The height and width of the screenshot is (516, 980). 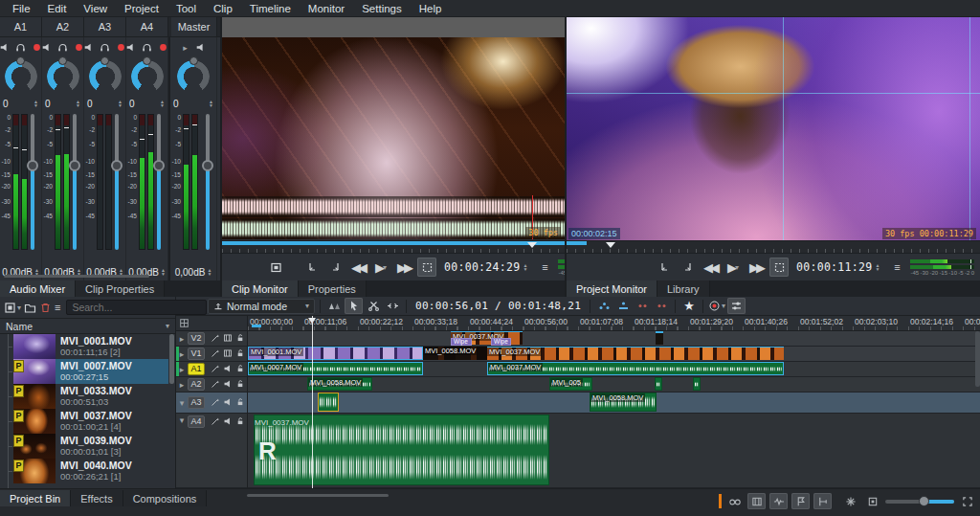 What do you see at coordinates (335, 369) in the screenshot?
I see `timeline-audio-clip: MVI_0007.MOV` at bounding box center [335, 369].